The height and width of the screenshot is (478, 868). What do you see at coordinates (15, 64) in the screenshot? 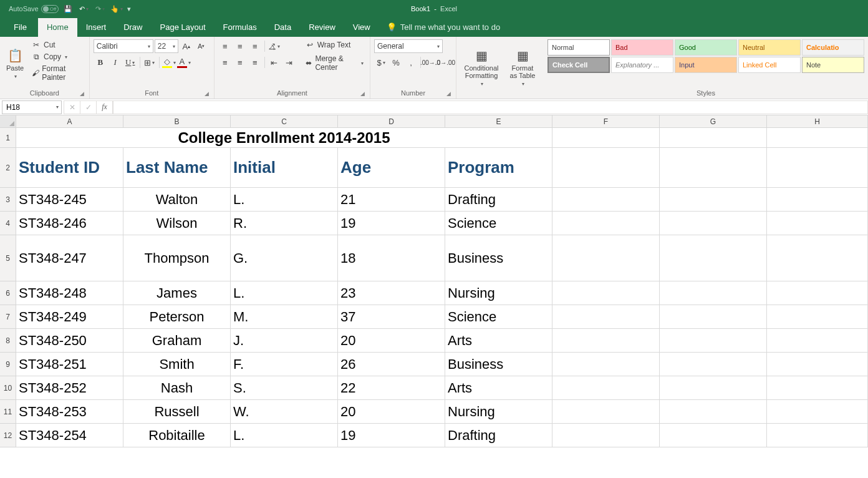
I see `paste-button: 📋 Paste▾` at bounding box center [15, 64].